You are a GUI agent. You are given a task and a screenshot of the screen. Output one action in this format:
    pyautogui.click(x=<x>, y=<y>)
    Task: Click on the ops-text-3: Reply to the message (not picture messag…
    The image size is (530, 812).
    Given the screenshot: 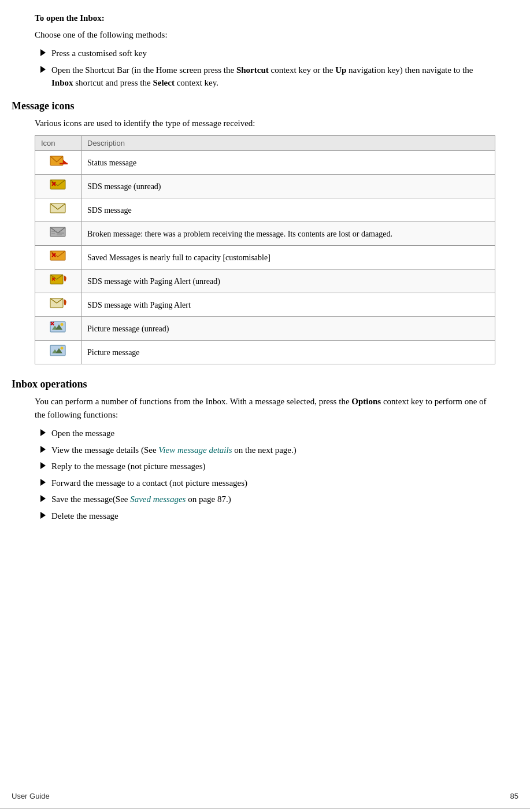 What is the action you would take?
    pyautogui.click(x=128, y=466)
    